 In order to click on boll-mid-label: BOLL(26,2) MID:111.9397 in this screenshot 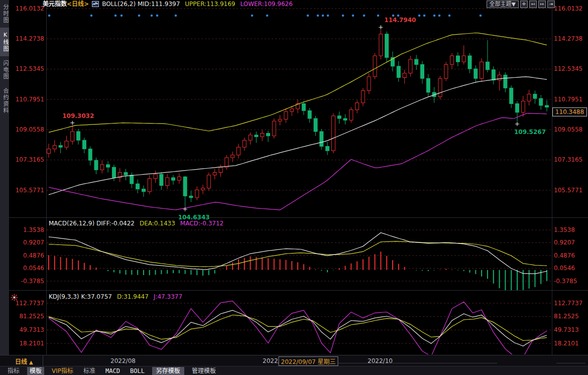, I will do `click(141, 4)`.